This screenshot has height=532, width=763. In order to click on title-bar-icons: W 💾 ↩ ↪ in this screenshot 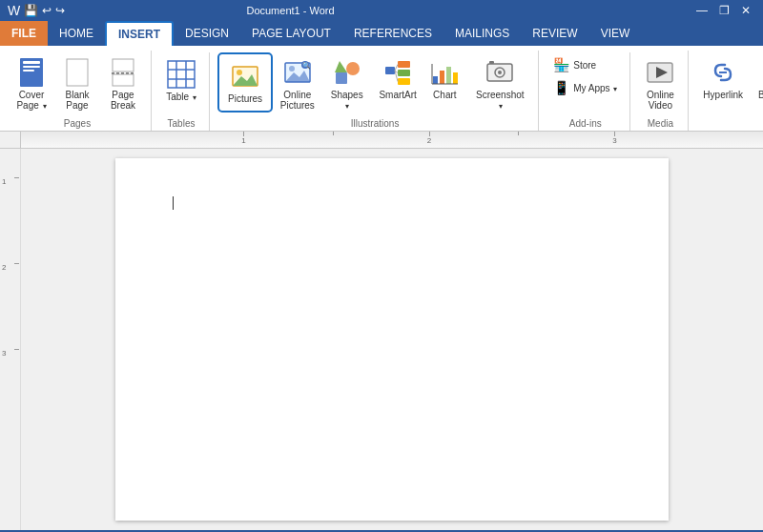, I will do `click(36, 10)`.